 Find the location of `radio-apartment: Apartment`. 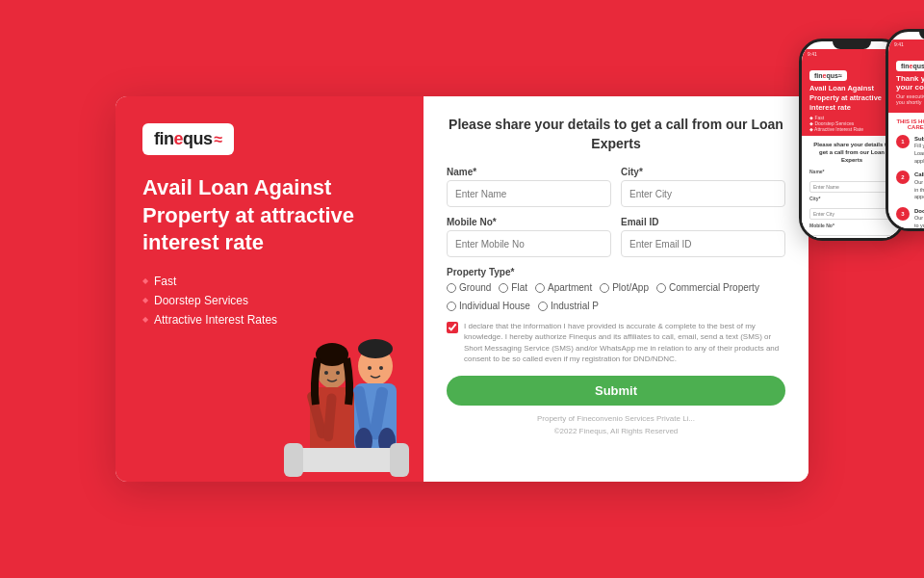

radio-apartment: Apartment is located at coordinates (564, 287).